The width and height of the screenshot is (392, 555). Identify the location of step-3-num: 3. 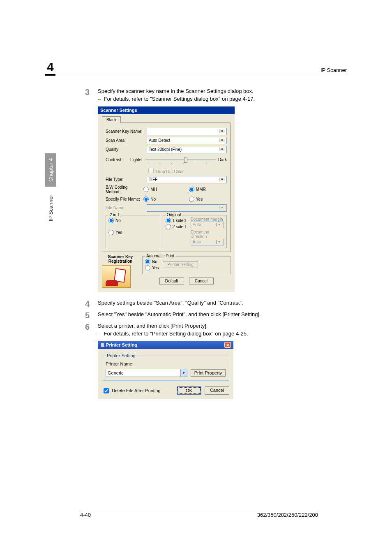
(86, 95).